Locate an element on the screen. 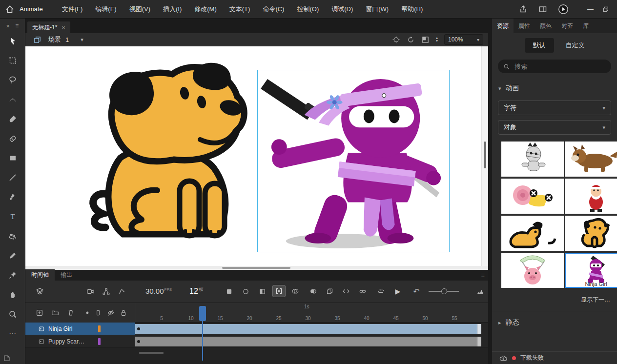  mode-custom-button: 自定义 is located at coordinates (575, 45).